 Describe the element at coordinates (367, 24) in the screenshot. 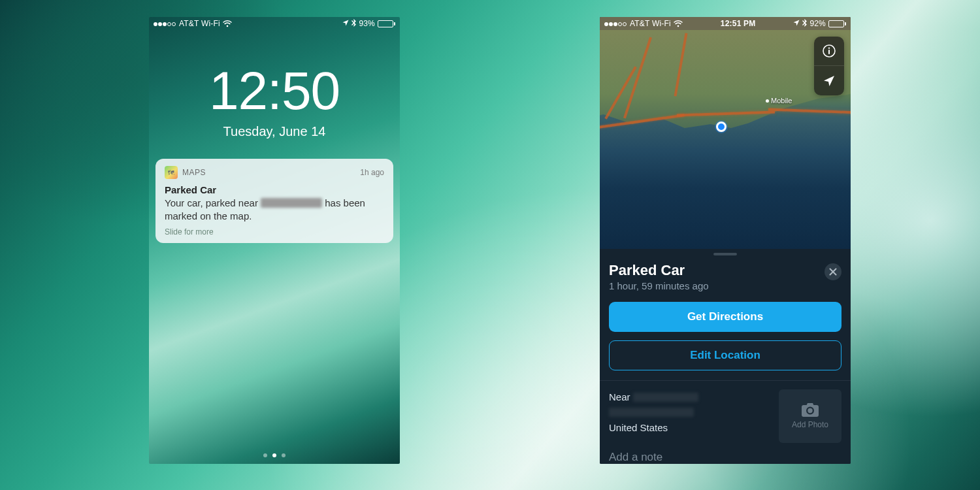

I see `battery-pct: 93%` at that location.